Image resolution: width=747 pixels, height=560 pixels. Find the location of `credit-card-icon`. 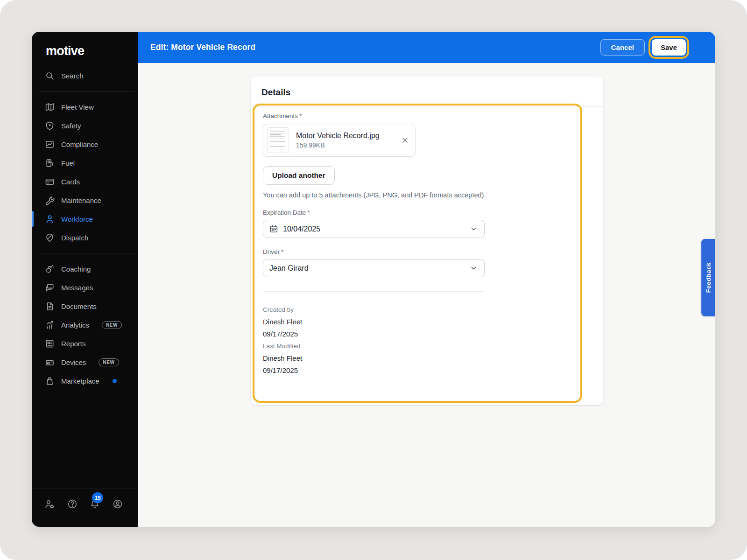

credit-card-icon is located at coordinates (49, 182).